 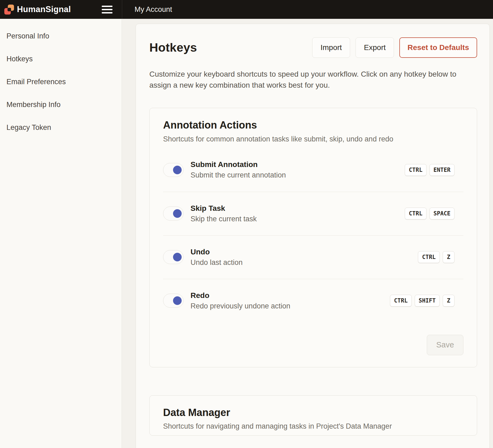 What do you see at coordinates (445, 345) in the screenshot?
I see `save-button: Save` at bounding box center [445, 345].